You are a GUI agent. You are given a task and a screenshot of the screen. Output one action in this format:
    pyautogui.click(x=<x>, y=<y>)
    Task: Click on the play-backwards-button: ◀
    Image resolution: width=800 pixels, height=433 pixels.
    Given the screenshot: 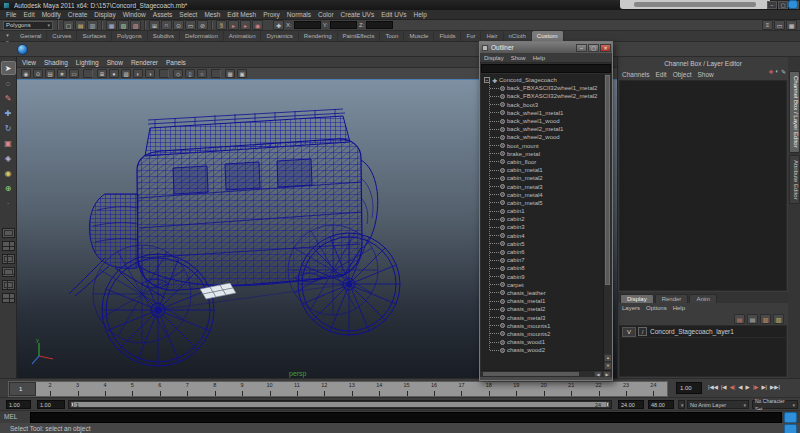 What is the action you would take?
    pyautogui.click(x=740, y=388)
    